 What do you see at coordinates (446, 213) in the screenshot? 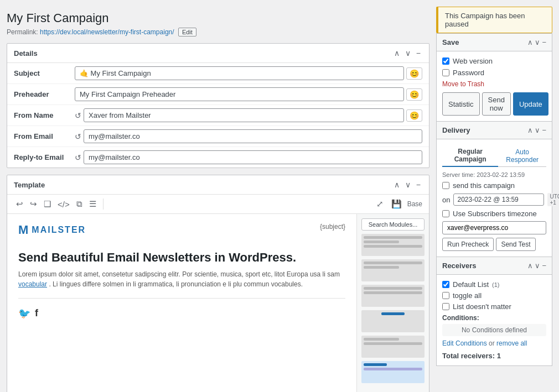
I see `tz-checkbox` at bounding box center [446, 213].